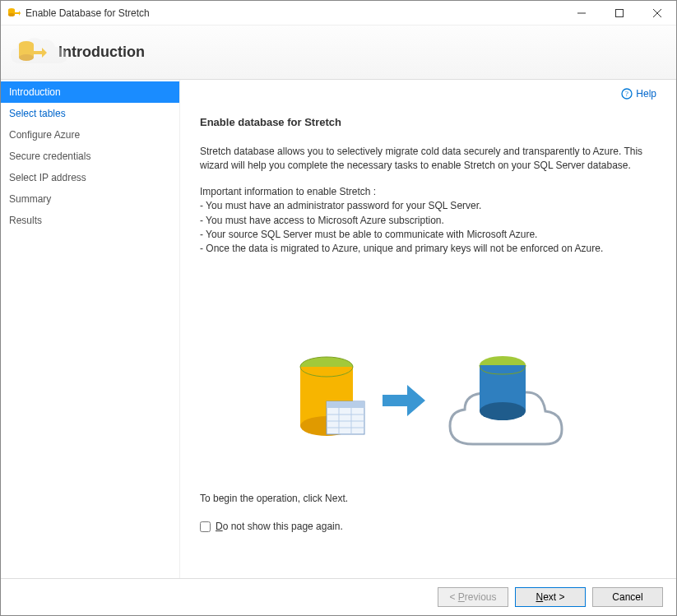 This screenshot has width=677, height=616. I want to click on azure-cloud-icon, so click(502, 401).